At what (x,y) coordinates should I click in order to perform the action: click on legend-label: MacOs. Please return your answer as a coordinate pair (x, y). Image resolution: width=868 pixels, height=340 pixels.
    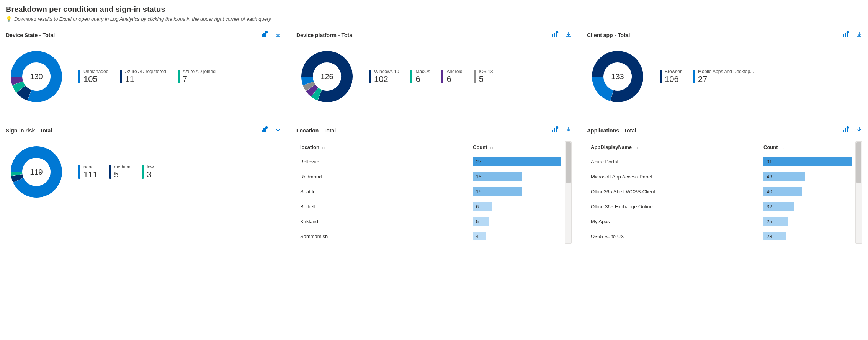
    Looking at the image, I should click on (423, 72).